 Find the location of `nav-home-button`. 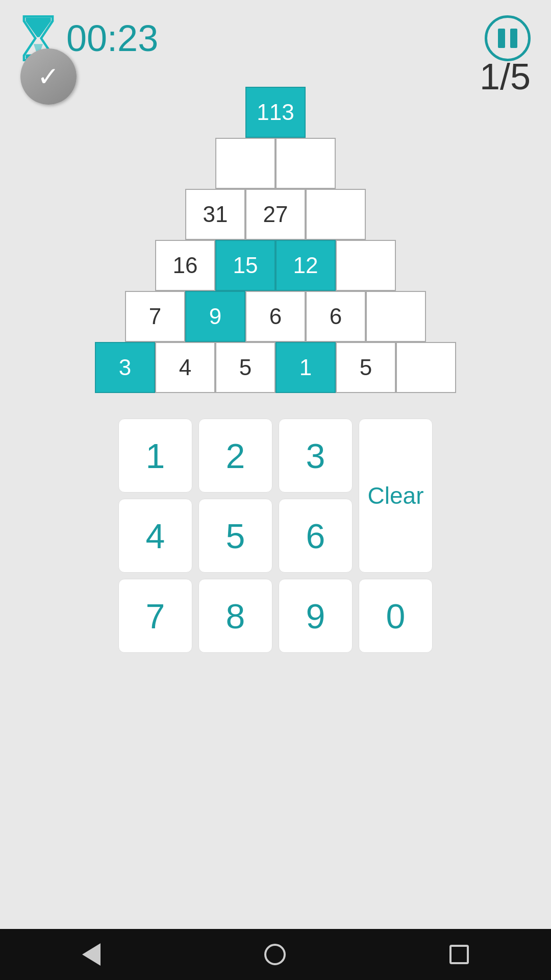

nav-home-button is located at coordinates (275, 954).